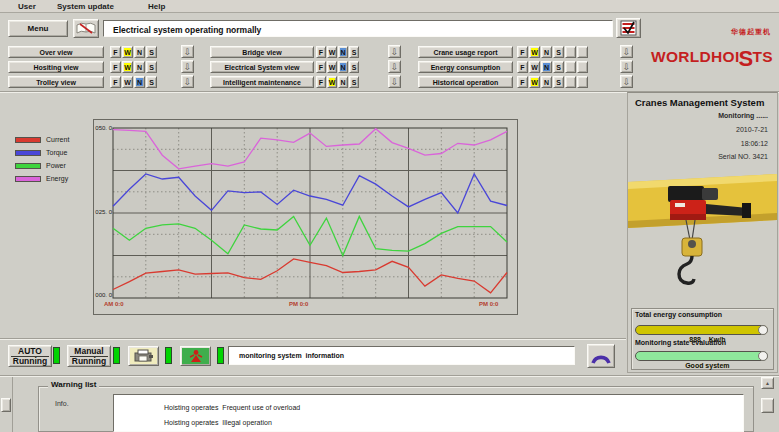  I want to click on energy-value-bar: 888 Kw/h, so click(702, 330).